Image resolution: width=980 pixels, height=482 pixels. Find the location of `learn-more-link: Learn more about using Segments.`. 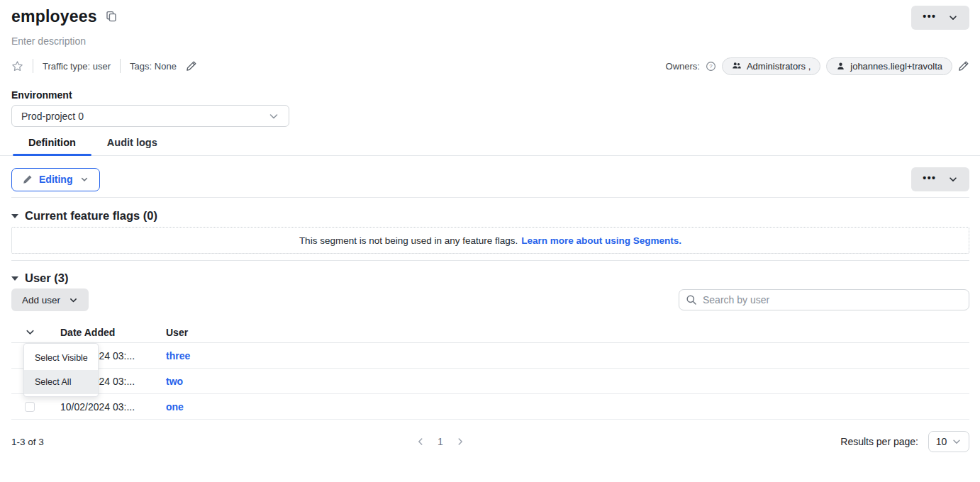

learn-more-link: Learn more about using Segments. is located at coordinates (601, 241).